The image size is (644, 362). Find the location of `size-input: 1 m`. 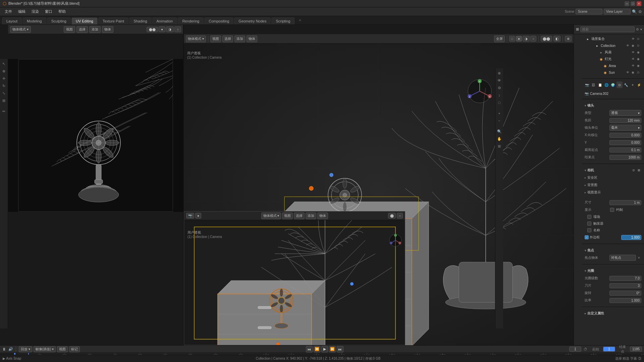

size-input: 1 m is located at coordinates (625, 202).